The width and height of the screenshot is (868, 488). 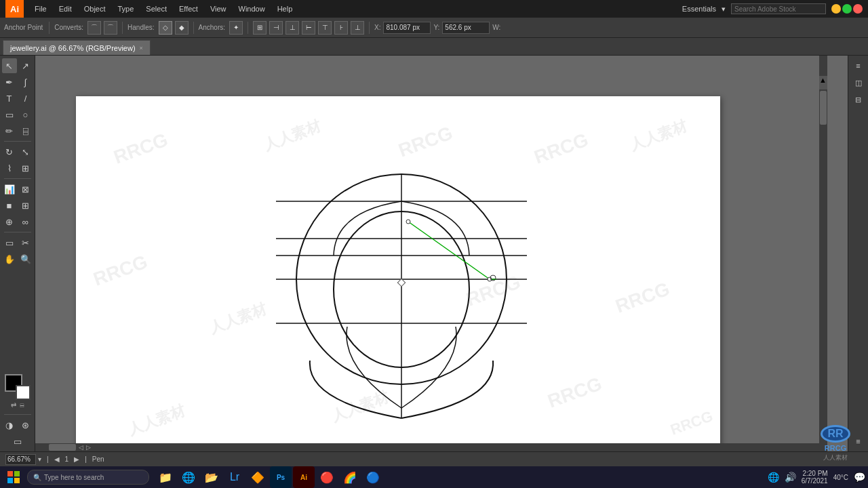 I want to click on layer-panel-button: ▭, so click(x=18, y=441).